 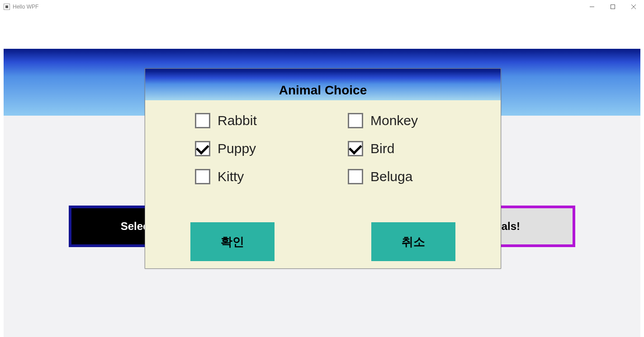 What do you see at coordinates (383, 149) in the screenshot?
I see `checkbox-label: Bird` at bounding box center [383, 149].